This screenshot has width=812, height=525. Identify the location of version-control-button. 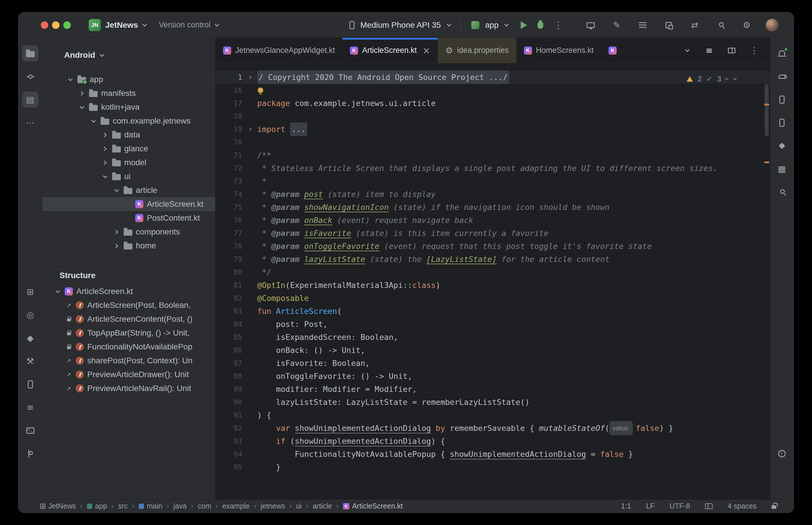
(30, 453).